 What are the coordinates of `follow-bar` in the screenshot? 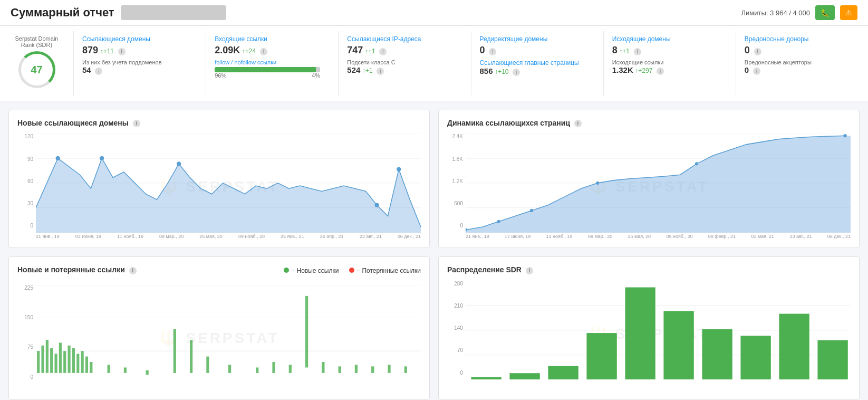 It's located at (267, 70).